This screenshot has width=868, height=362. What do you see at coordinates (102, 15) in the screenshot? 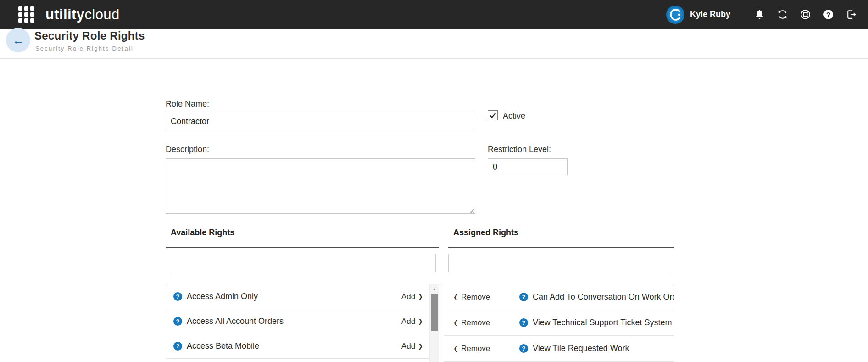
I see `logo-text-light: cloud` at bounding box center [102, 15].